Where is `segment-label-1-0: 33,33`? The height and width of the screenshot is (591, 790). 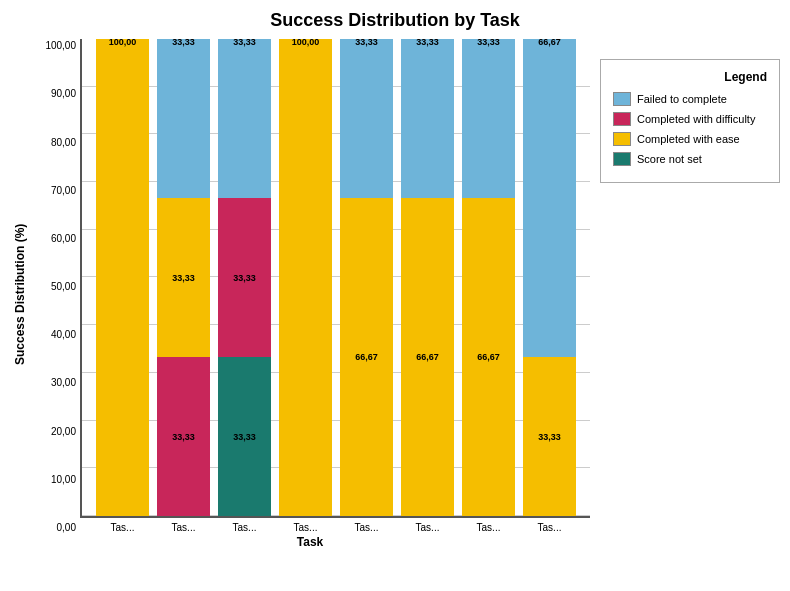 segment-label-1-0: 33,33 is located at coordinates (184, 437).